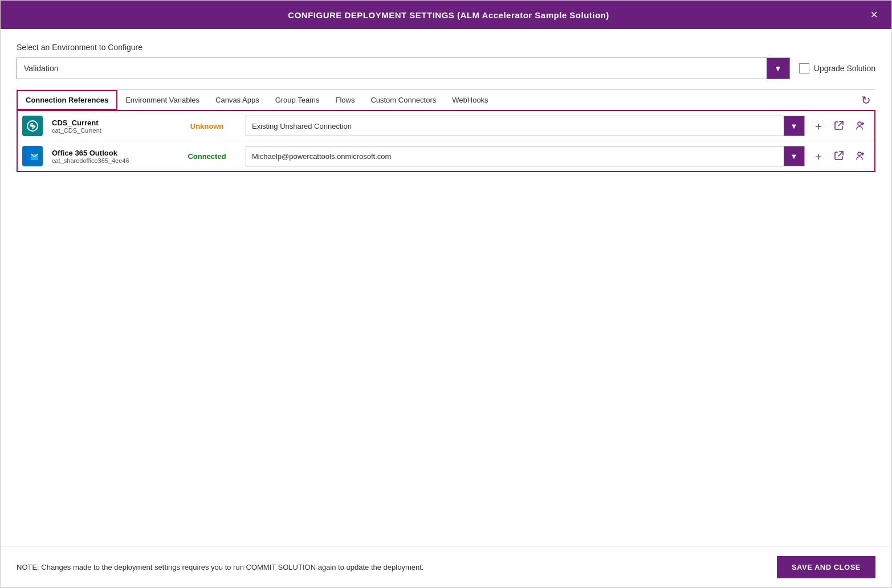 The height and width of the screenshot is (588, 892). Describe the element at coordinates (842, 156) in the screenshot. I see `conn-actions-outlook: ＋` at that location.